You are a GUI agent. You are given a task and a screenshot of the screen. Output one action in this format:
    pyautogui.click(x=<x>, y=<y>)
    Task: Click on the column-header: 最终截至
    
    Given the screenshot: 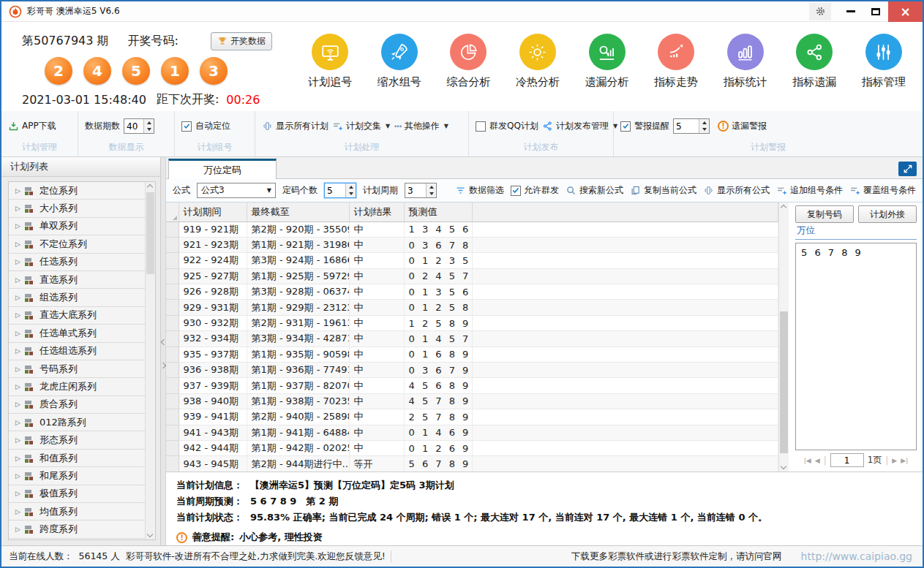 What is the action you would take?
    pyautogui.click(x=298, y=212)
    